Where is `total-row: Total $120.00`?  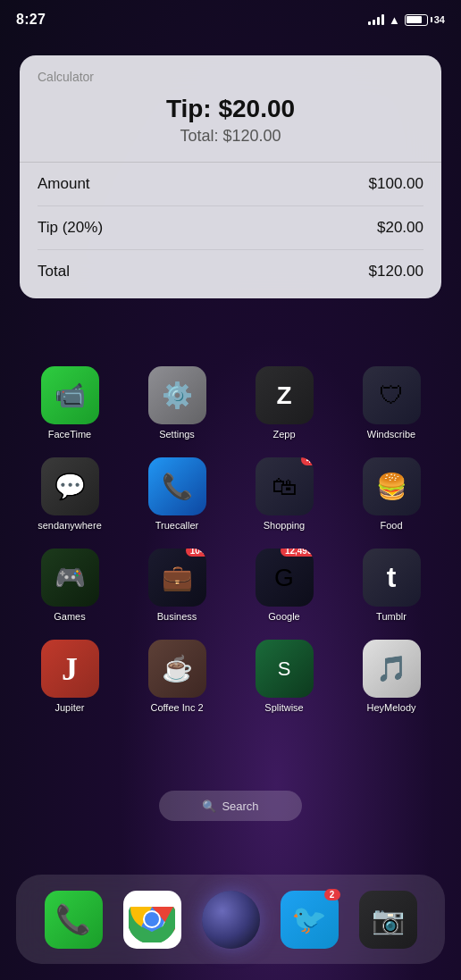
total-row: Total $120.00 is located at coordinates (230, 265).